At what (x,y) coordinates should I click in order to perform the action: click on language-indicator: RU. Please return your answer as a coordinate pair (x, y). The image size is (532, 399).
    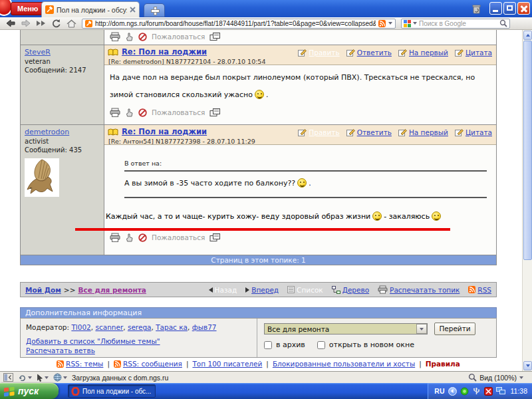
    Looking at the image, I should click on (439, 391).